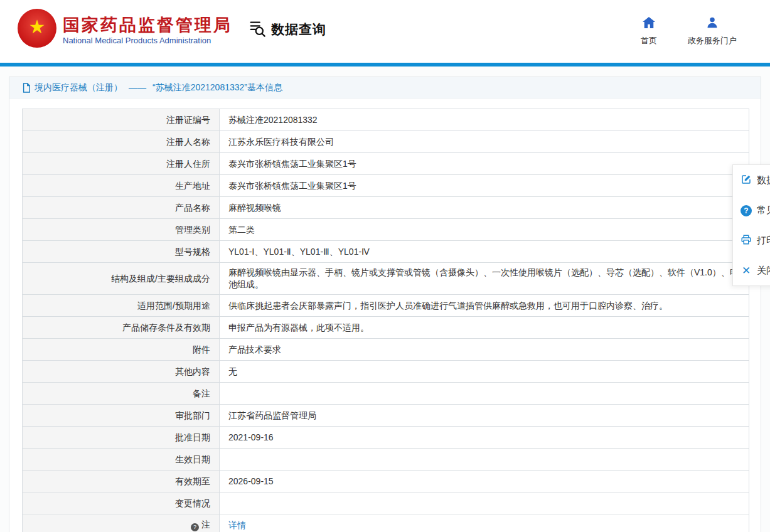 This screenshot has height=532, width=770. Describe the element at coordinates (386, 142) in the screenshot. I see `table-row: 注册人名称江苏永乐医疗科技有限公司` at that location.